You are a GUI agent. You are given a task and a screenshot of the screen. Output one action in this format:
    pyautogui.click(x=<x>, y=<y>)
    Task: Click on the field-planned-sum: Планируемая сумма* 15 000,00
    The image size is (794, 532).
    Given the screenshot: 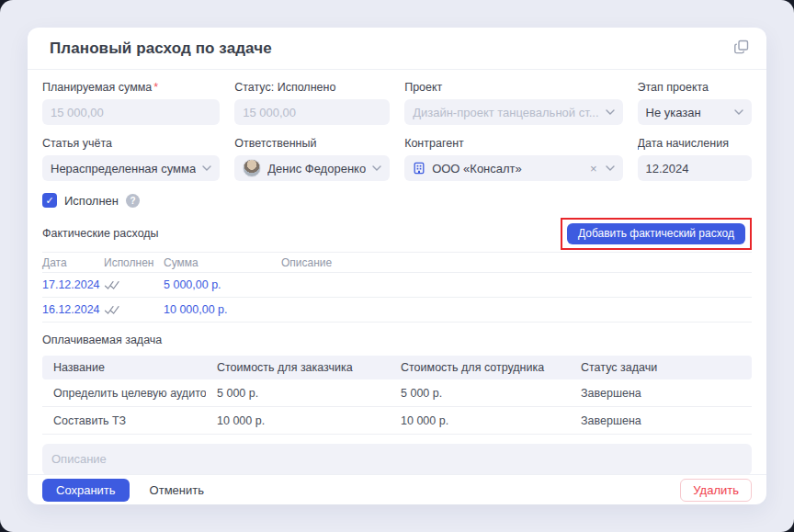 What is the action you would take?
    pyautogui.click(x=130, y=103)
    